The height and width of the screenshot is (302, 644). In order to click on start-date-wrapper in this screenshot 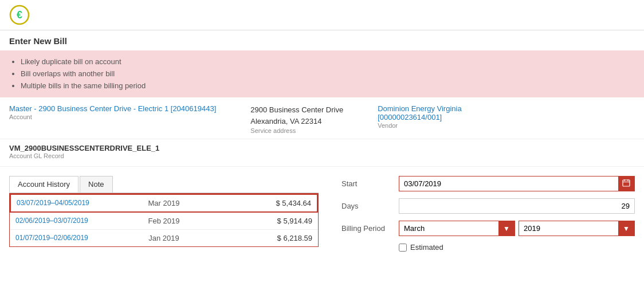, I will do `click(517, 183)`.